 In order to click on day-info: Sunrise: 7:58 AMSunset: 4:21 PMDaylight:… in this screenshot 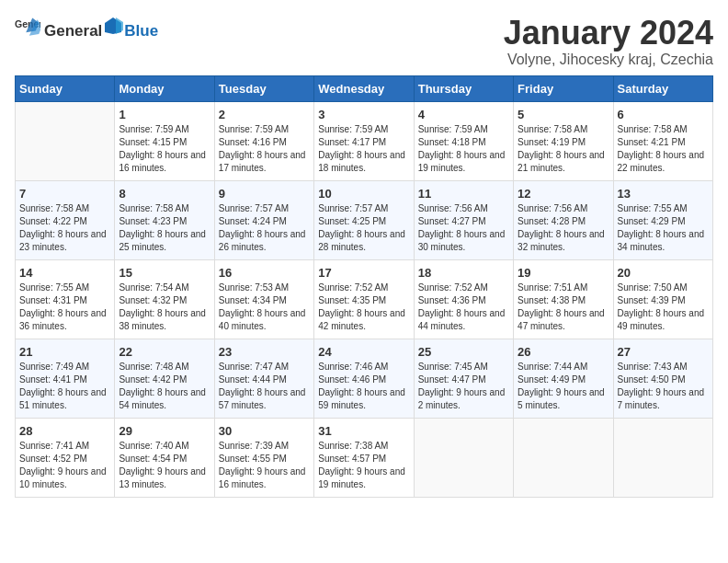, I will do `click(664, 149)`.